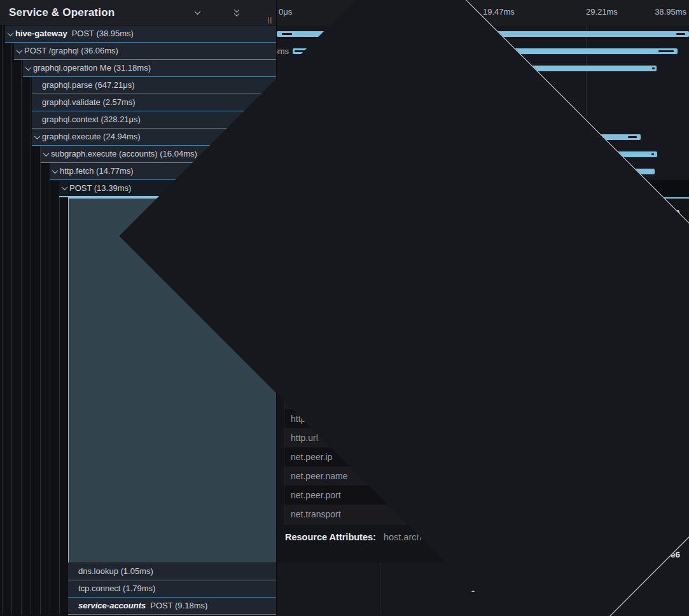 This screenshot has height=616, width=689. Describe the element at coordinates (179, 606) in the screenshot. I see `span-label: POST (9.18ms)` at that location.